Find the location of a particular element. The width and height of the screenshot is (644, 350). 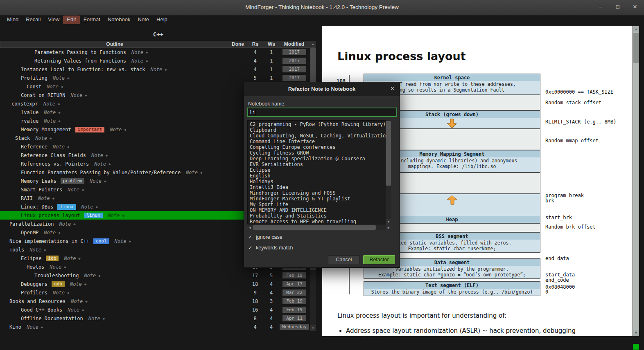

dialog-titlebar: Refactor Note to Notebook ✕ is located at coordinates (322, 89).